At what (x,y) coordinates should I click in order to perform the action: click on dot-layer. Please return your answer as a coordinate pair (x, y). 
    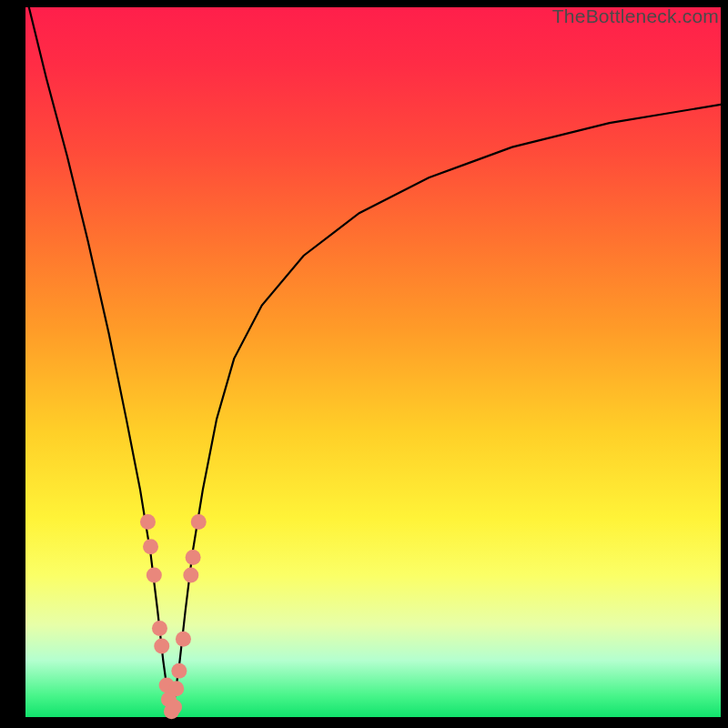
    Looking at the image, I should click on (173, 617).